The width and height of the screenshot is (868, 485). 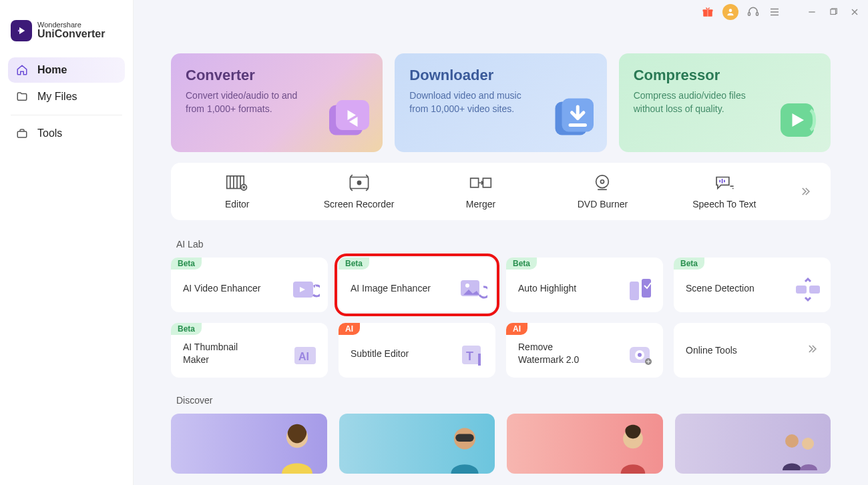 What do you see at coordinates (57, 97) in the screenshot?
I see `sidebar-item-label: My Files` at bounding box center [57, 97].